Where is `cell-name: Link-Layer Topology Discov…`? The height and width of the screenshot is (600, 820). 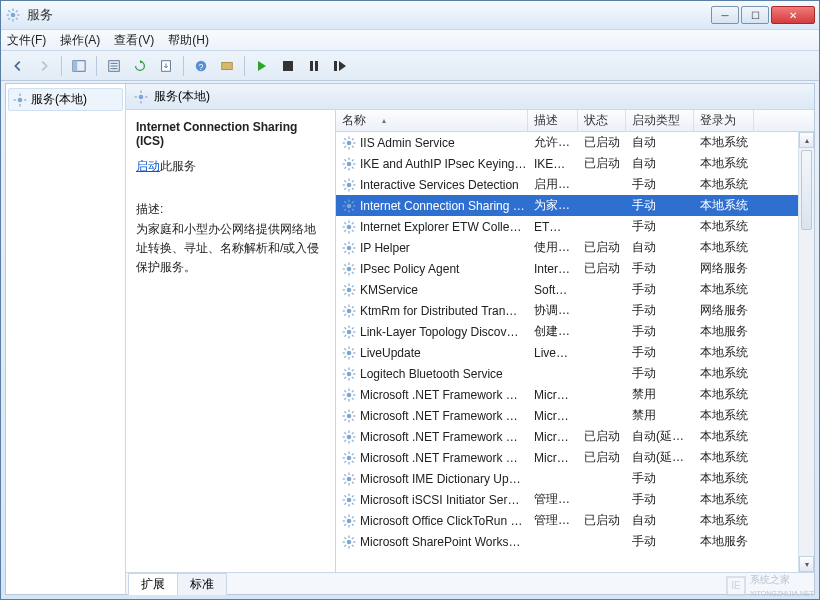 cell-name: Link-Layer Topology Discov… is located at coordinates (432, 332).